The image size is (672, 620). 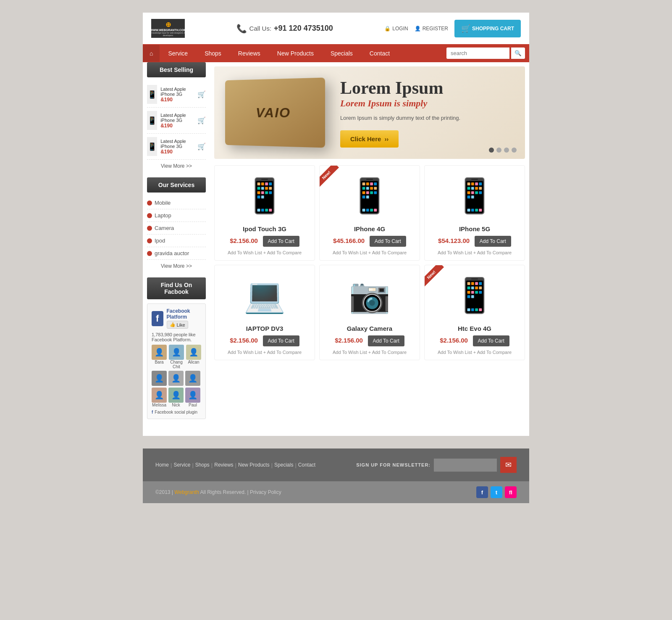 What do you see at coordinates (176, 203) in the screenshot?
I see `service-item-mobile: Mobile` at bounding box center [176, 203].